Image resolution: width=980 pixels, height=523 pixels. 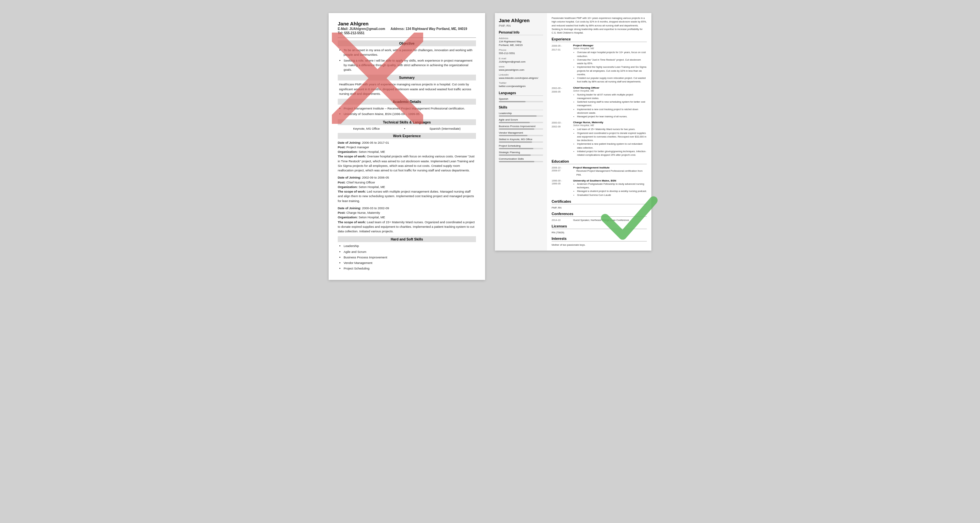 I want to click on list-item: Andersen Postgraduate Fellowship to stud…, so click(x=612, y=186).